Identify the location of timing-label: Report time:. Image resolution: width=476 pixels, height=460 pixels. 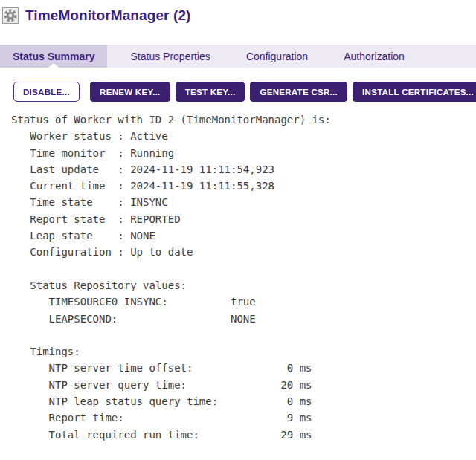
(152, 418).